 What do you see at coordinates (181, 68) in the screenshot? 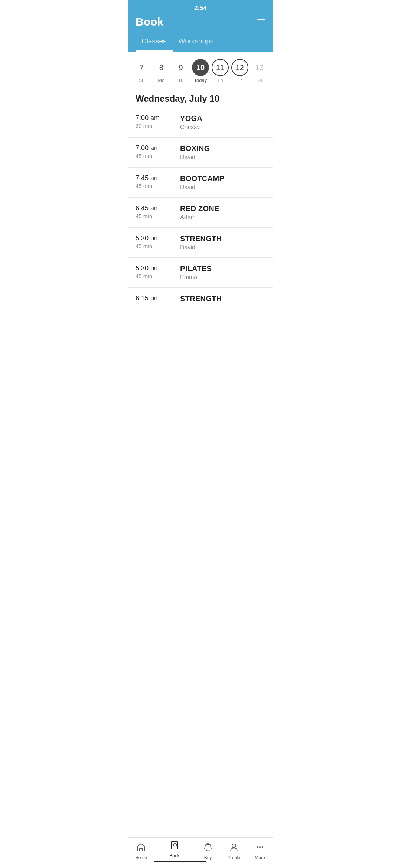
I see `day-number-9: 9` at bounding box center [181, 68].